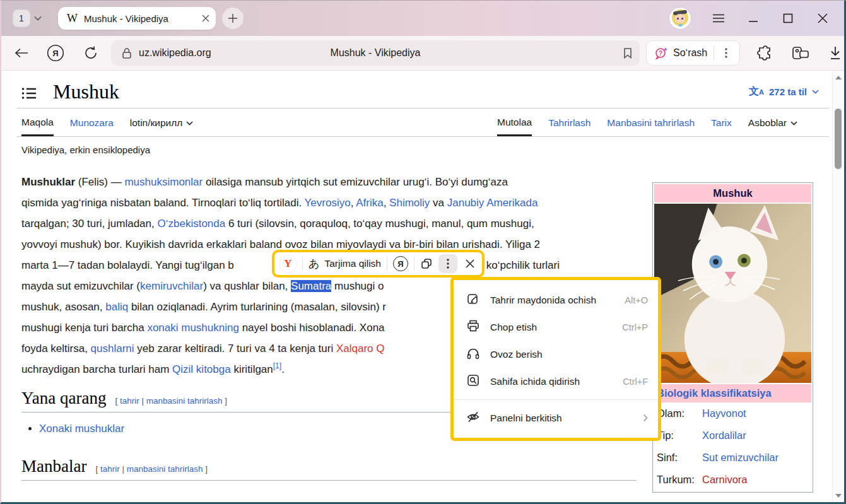 The height and width of the screenshot is (504, 846). What do you see at coordinates (835, 53) in the screenshot?
I see `downloads-icon` at bounding box center [835, 53].